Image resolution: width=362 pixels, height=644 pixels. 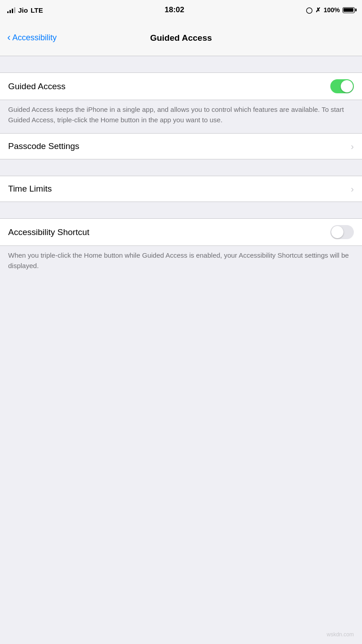 I want to click on signal-icon, so click(x=11, y=10).